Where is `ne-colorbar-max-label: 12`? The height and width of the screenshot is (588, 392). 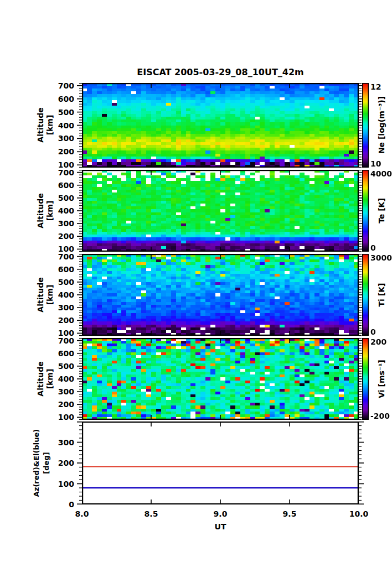 ne-colorbar-max-label: 12 is located at coordinates (375, 87).